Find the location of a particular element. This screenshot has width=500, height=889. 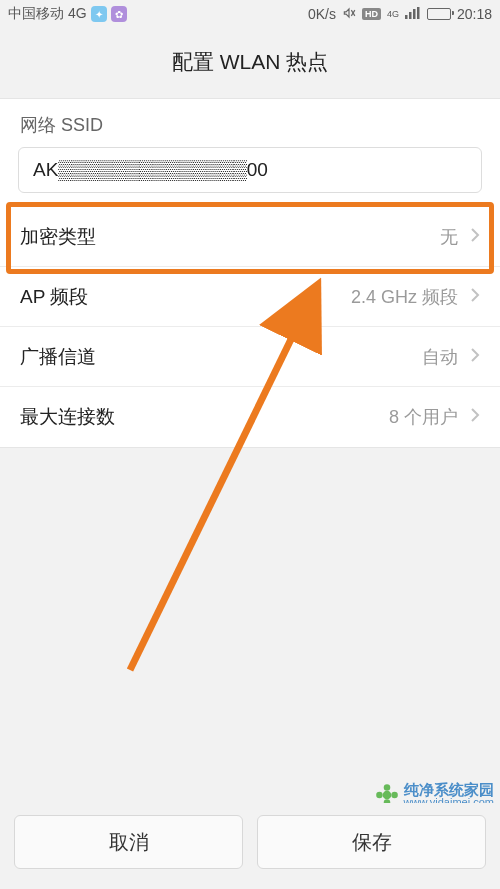

app-icon-1: ✦ is located at coordinates (99, 14).